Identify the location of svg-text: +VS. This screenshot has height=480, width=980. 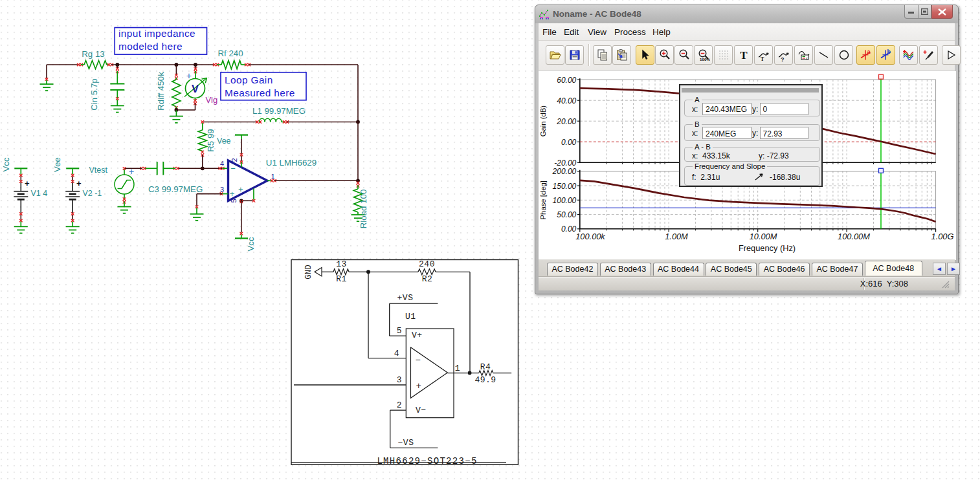
(405, 298).